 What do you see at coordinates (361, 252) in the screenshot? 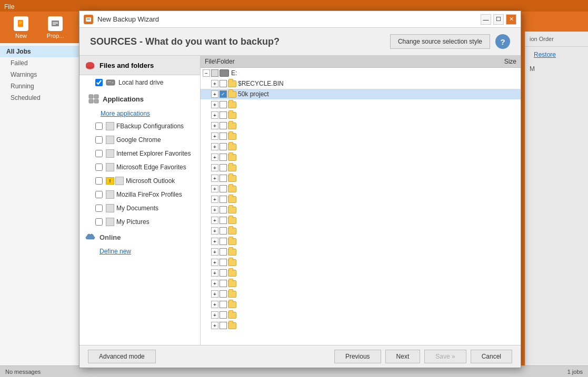
I see `tree-row-16: +` at bounding box center [361, 252].